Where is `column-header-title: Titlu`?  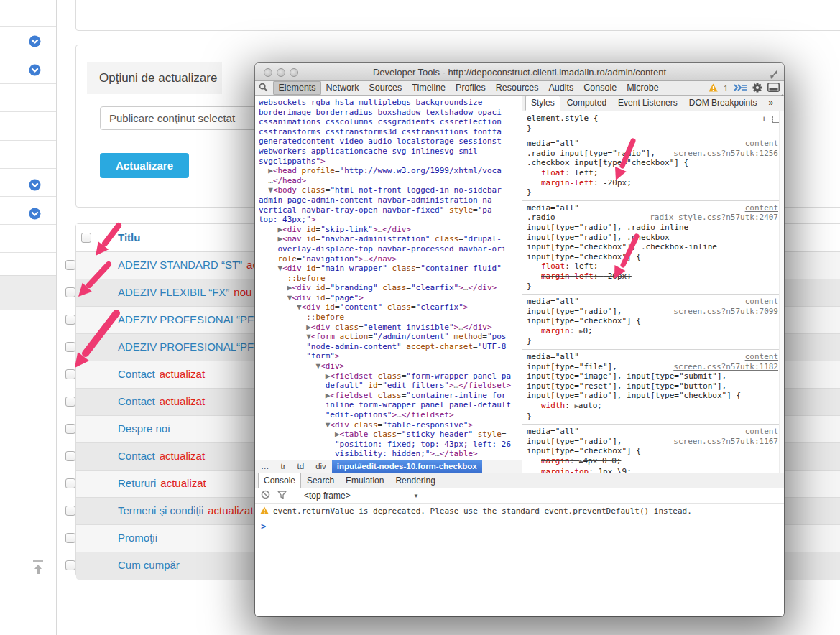
column-header-title: Titlu is located at coordinates (129, 237).